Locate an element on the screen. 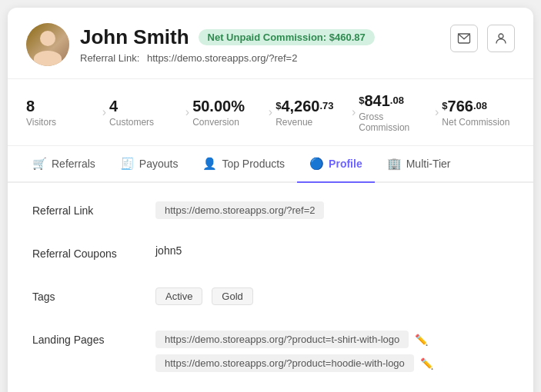  revenue-main: 4,260 is located at coordinates (300, 106).